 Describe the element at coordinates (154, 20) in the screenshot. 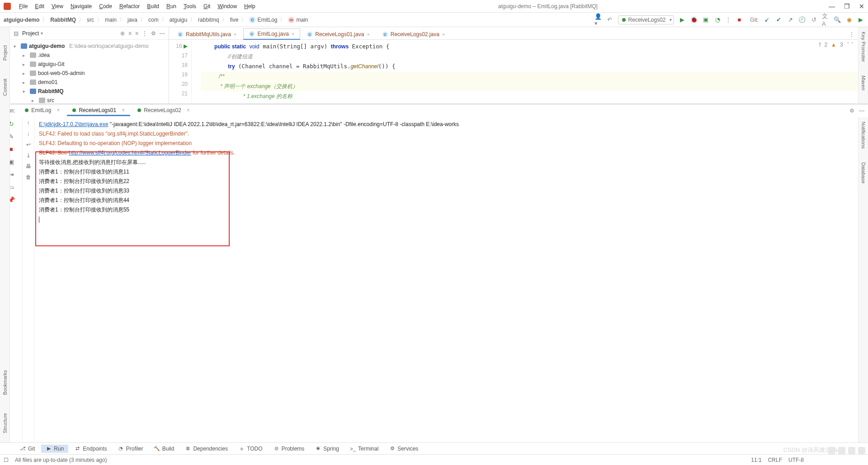

I see `crumb-part: com` at that location.